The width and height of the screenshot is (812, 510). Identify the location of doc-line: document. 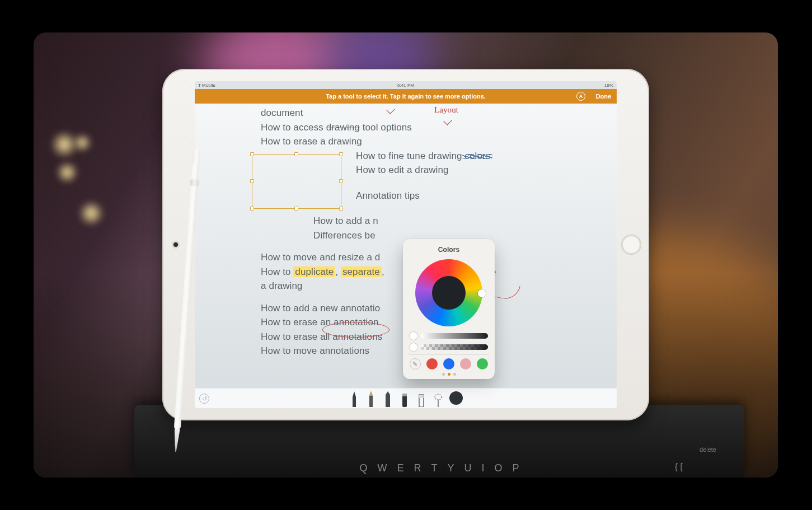
(432, 113).